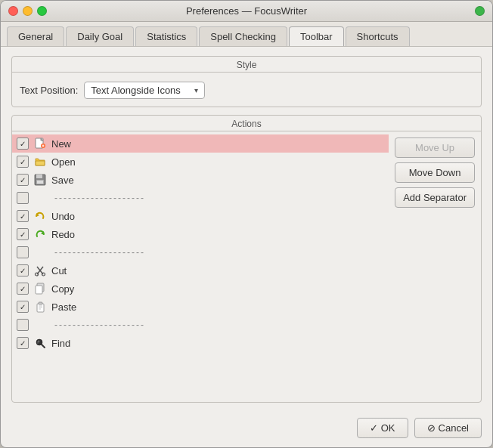  I want to click on style-section: Style Text Position: Text Alongside Icon…, so click(246, 82).